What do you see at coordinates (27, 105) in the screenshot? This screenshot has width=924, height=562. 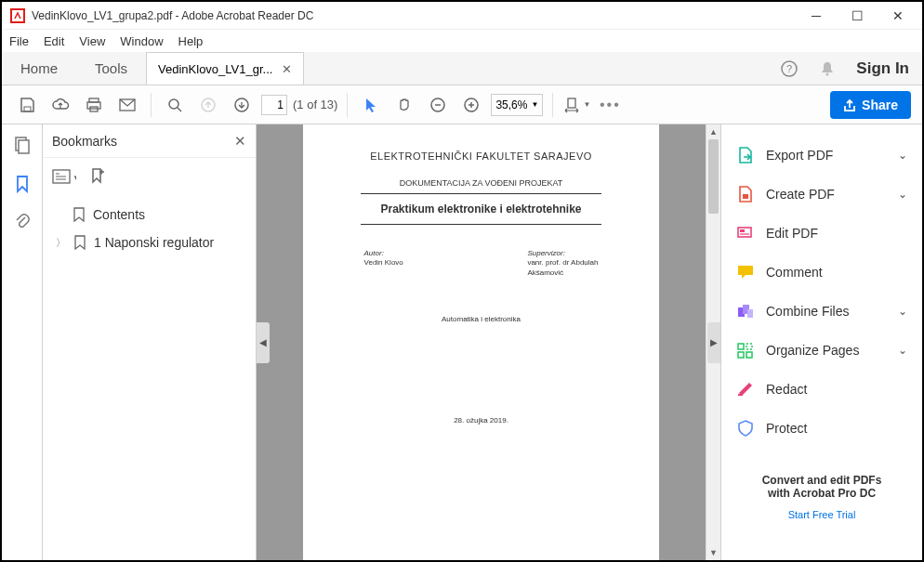 I see `save-icon` at bounding box center [27, 105].